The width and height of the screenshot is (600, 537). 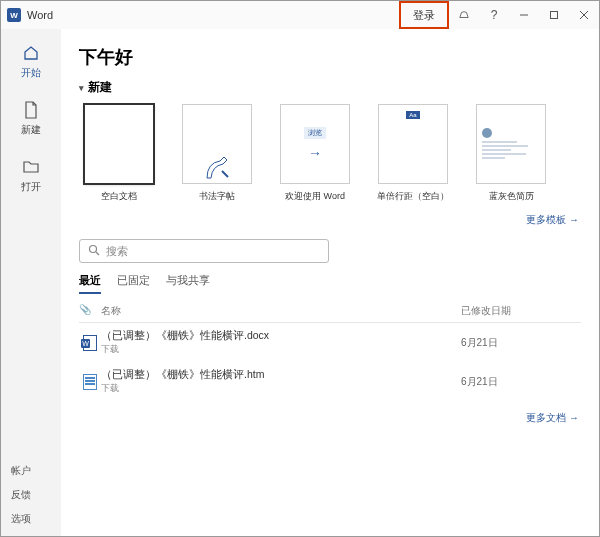 I want to click on login-button: 登录, so click(x=424, y=15).